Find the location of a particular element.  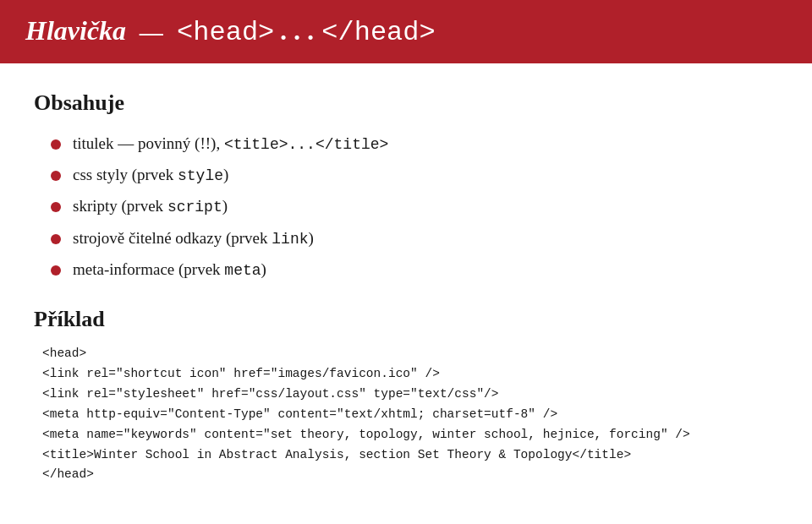

item-code: script is located at coordinates (195, 207).